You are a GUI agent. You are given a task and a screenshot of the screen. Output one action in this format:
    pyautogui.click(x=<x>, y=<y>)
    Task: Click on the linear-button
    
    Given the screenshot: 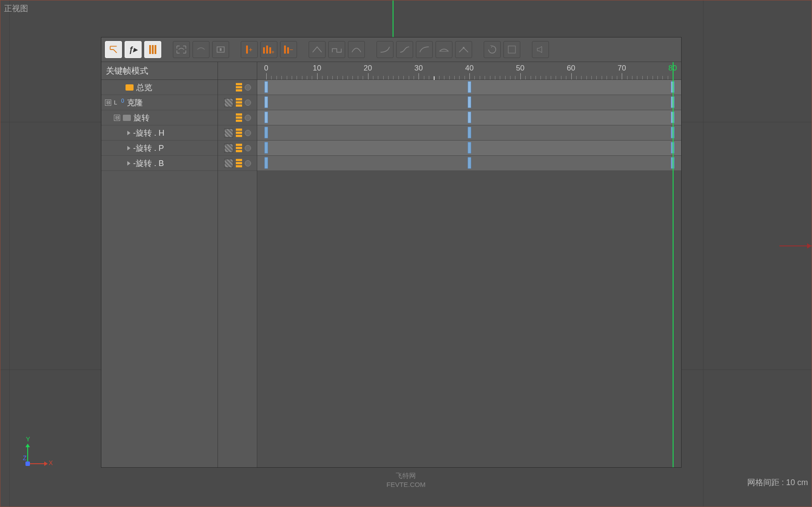 What is the action you would take?
    pyautogui.click(x=317, y=50)
    